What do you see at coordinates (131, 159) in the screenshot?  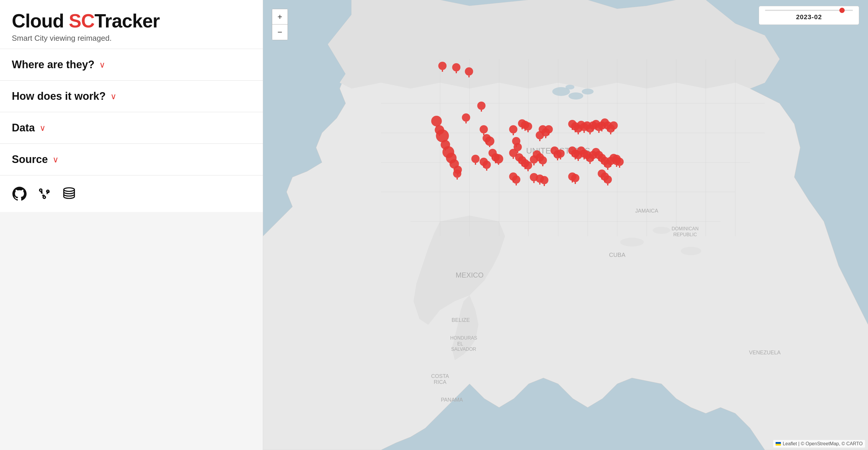 I see `nav-source-item: Source ∨` at bounding box center [131, 159].